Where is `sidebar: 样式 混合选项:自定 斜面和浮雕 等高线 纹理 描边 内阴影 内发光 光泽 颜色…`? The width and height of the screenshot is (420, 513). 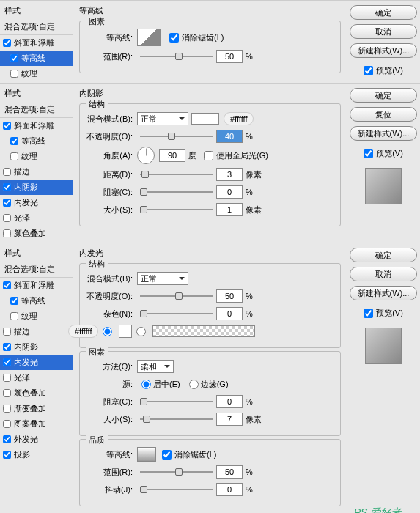
sidebar: 样式 混合选项:自定 斜面和浮雕 等高线 纹理 描边 内阴影 内发光 光泽 颜色… is located at coordinates (37, 378).